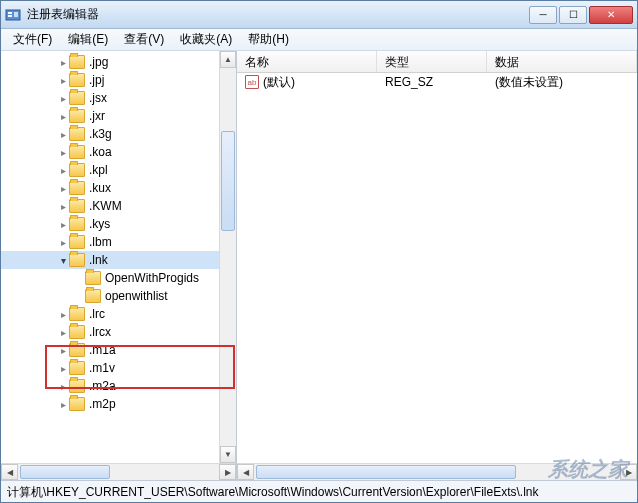  What do you see at coordinates (118, 98) in the screenshot?
I see `tree-item: ▸.jsx` at bounding box center [118, 98].